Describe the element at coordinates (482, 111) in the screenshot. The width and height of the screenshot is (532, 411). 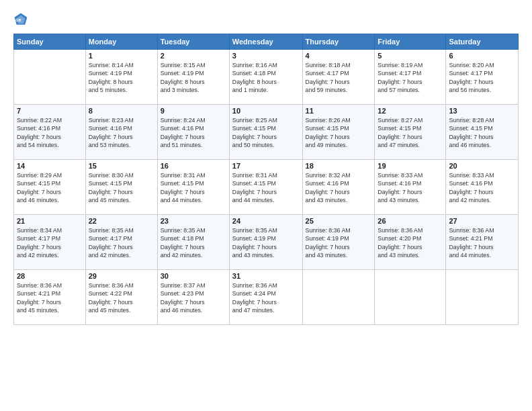
I see `day-number: 13` at that location.